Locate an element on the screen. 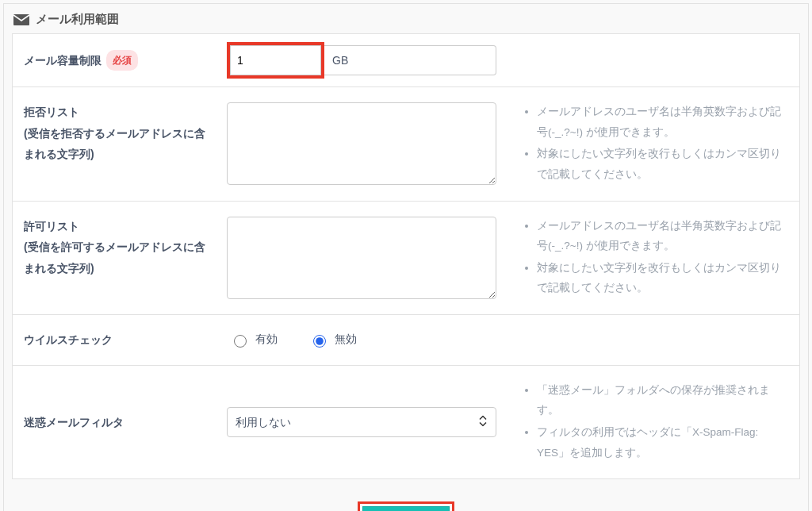 This screenshot has height=511, width=812. button-bar: 保存する is located at coordinates (406, 506).